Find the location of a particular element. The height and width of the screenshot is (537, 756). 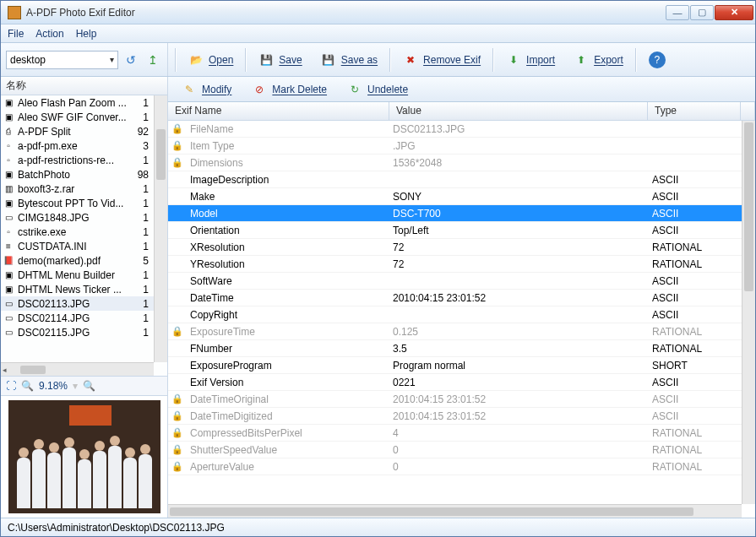

help-icon: ? is located at coordinates (657, 60).